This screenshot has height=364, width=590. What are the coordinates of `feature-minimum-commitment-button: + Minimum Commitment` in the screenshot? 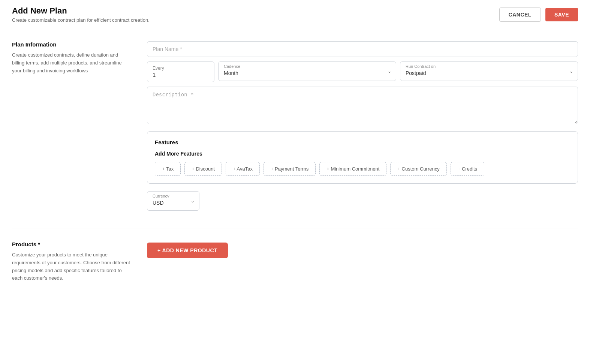 It's located at (353, 169).